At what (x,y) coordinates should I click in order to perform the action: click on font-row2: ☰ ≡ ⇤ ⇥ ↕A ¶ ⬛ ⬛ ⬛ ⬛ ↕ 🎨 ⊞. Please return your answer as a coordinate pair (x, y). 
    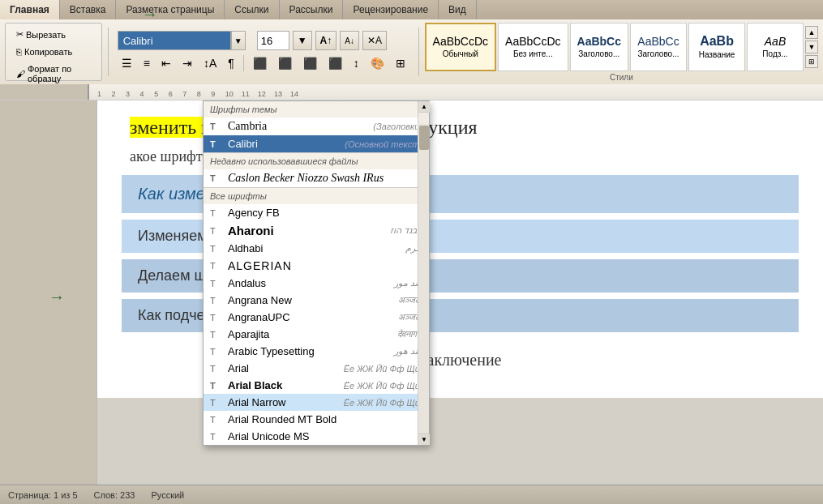
    Looking at the image, I should click on (264, 63).